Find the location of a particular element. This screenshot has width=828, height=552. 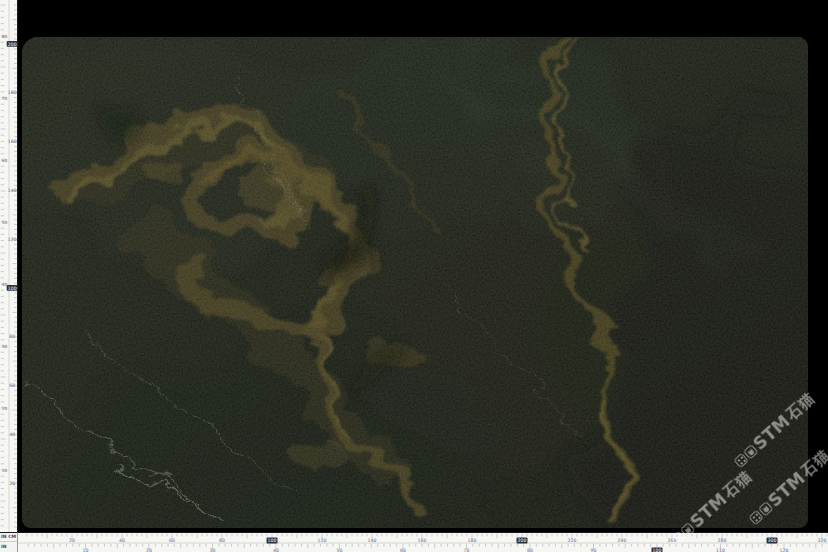

unit-label-in-row: IN is located at coordinates (4, 548).